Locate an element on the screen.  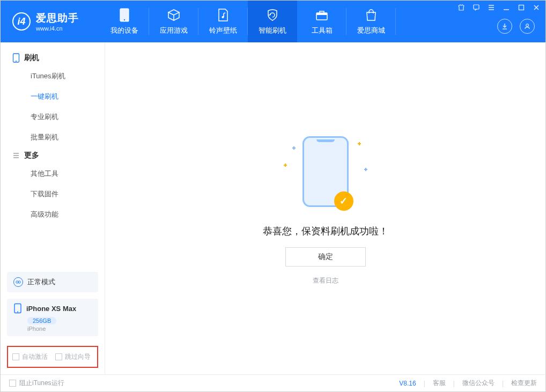
sidebar-item-oneclick-flash: 一键刷机 is located at coordinates (53, 97).